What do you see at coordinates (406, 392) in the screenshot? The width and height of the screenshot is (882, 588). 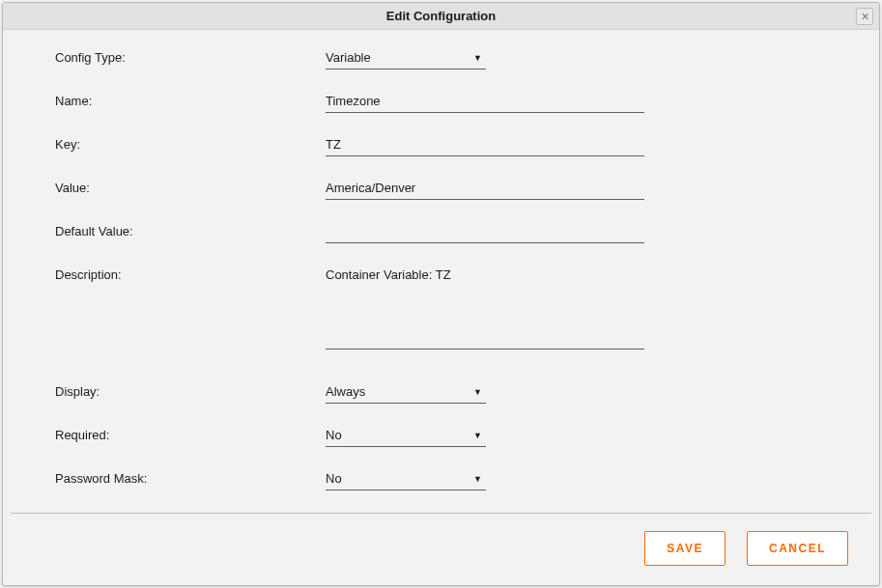 I see `select-wrap-display: ▼` at bounding box center [406, 392].